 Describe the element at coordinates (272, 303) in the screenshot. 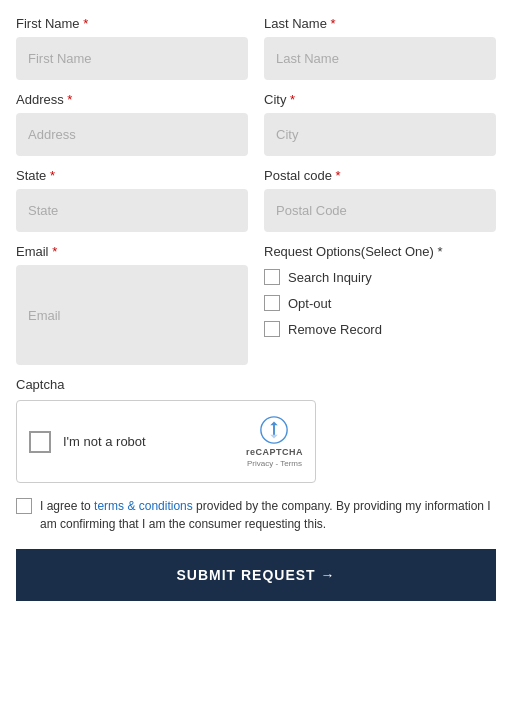

I see `checkbox-opt-out` at that location.